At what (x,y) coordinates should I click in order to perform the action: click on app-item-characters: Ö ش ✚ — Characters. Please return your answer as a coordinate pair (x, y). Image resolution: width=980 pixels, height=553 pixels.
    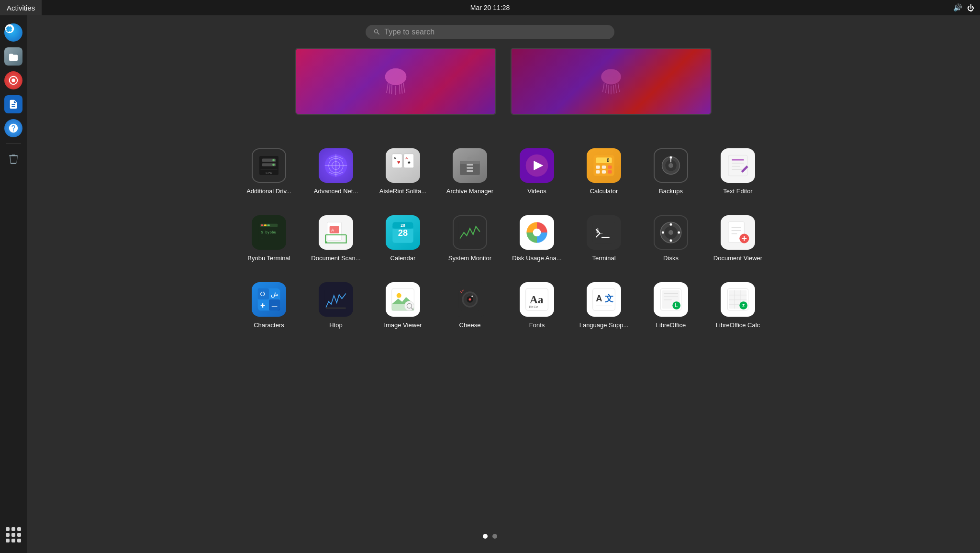
    Looking at the image, I should click on (269, 311).